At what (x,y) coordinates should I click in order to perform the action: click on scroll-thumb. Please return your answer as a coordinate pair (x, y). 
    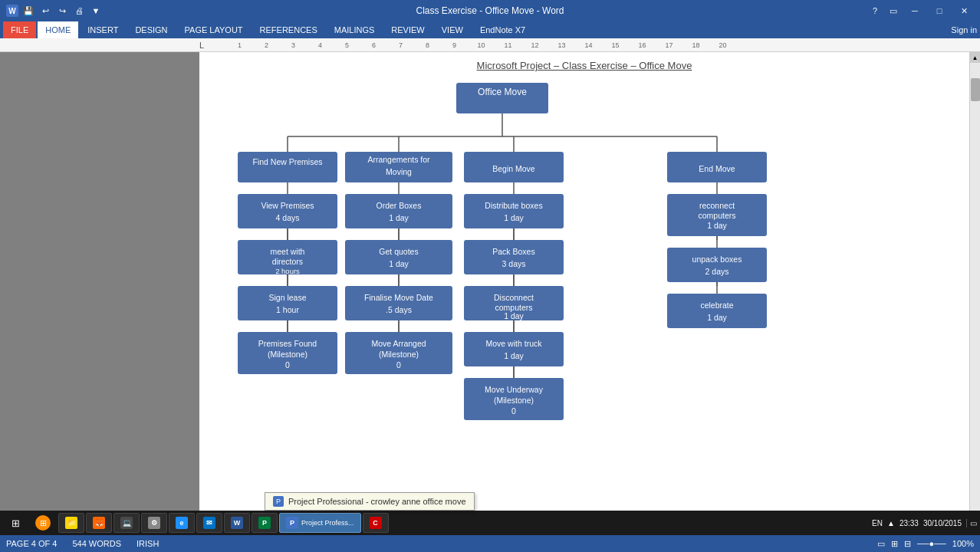
    Looking at the image, I should click on (975, 90).